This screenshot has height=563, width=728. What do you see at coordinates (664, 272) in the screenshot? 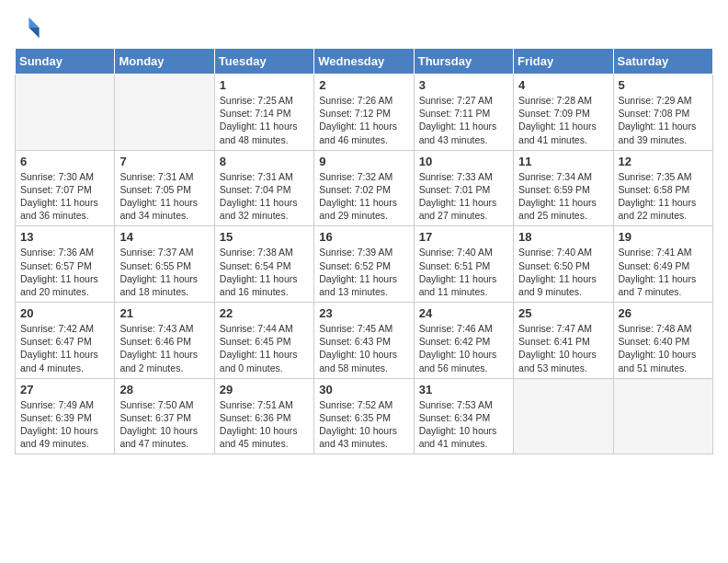
I see `day-detail: Sunrise: 7:41 AMSunset: 6:49 PMDaylight:…` at bounding box center [664, 272].